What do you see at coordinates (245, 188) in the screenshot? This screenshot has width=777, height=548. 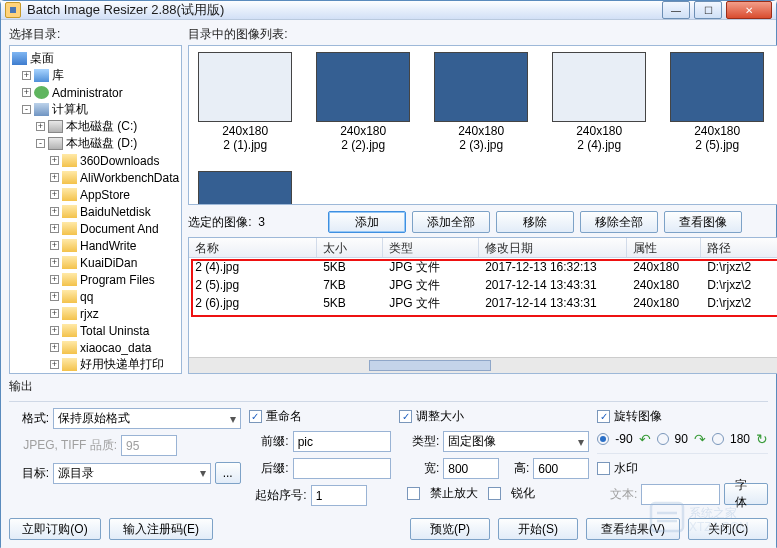 I see `thumbnail: 240x1802 (6).jpg` at bounding box center [245, 188].